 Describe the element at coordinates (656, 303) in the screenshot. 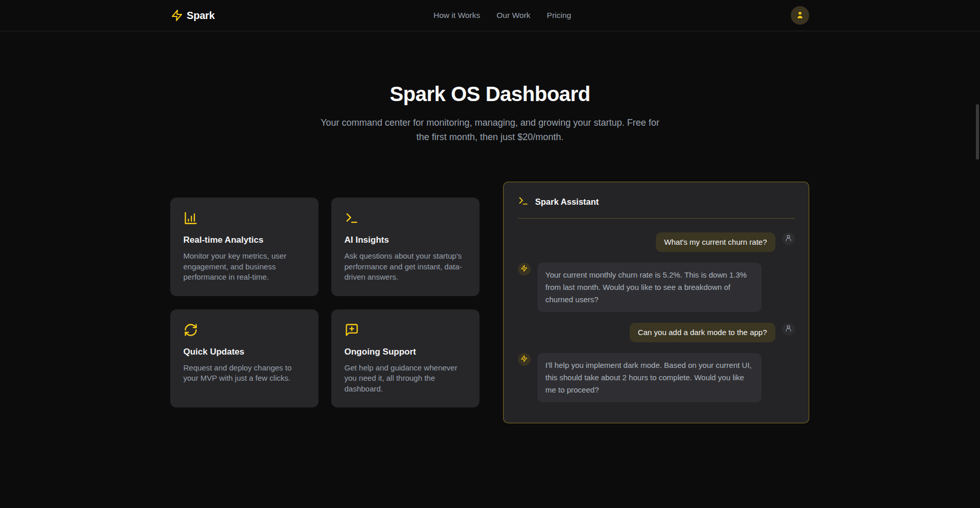

I see `spark-assistant-panel: Spark Assistant What's my current churn …` at that location.